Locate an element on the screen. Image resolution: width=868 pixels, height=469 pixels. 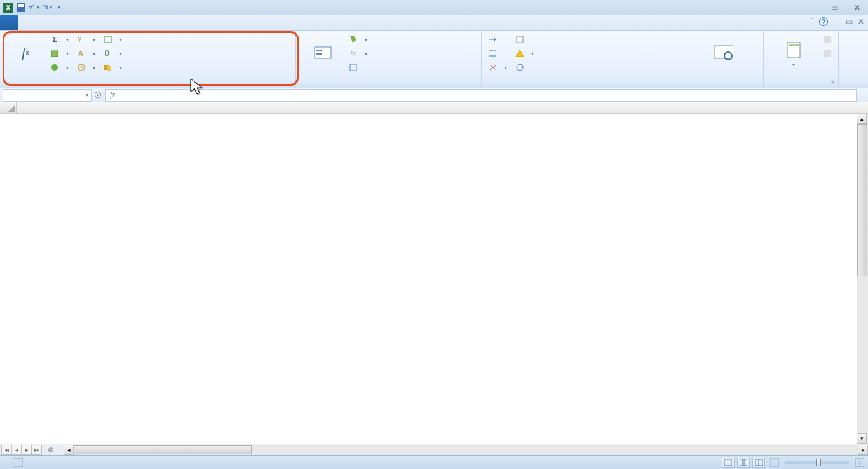
vertical-scrollbar: ▴ ▾ is located at coordinates (862, 278).